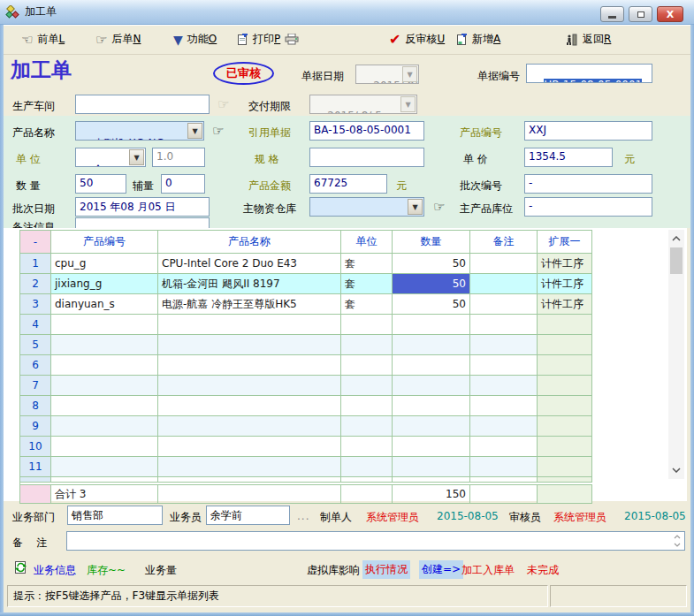 Image resolution: width=694 pixels, height=616 pixels. What do you see at coordinates (670, 14) in the screenshot?
I see `close-button: X` at bounding box center [670, 14].